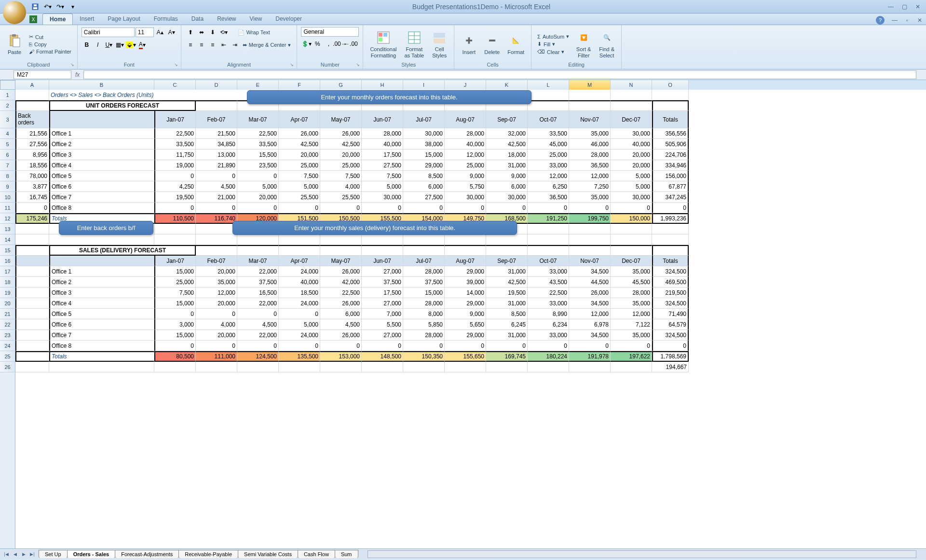 Image resolution: width=926 pixels, height=560 pixels. I want to click on col-header-G: G, so click(341, 85).